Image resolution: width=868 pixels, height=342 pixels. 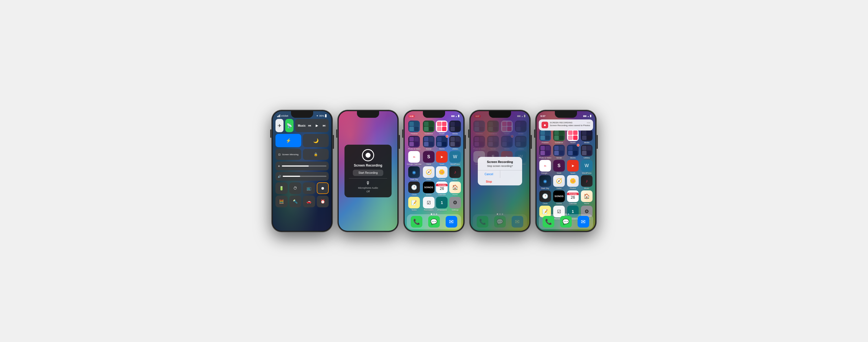 What do you see at coordinates (414, 173) in the screenshot?
I see `app-darksky: ◉ Dark Sky` at bounding box center [414, 173].